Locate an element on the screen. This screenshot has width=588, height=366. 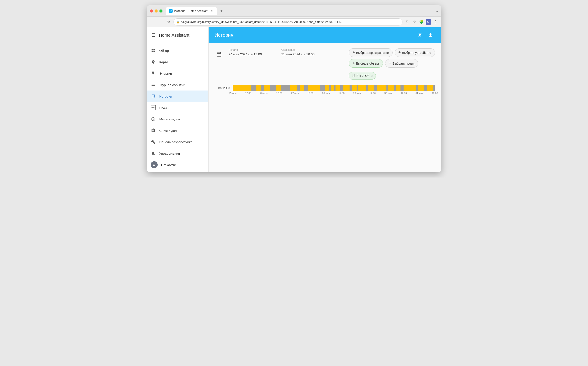
time-tick-label: 29 мая is located at coordinates (357, 93).